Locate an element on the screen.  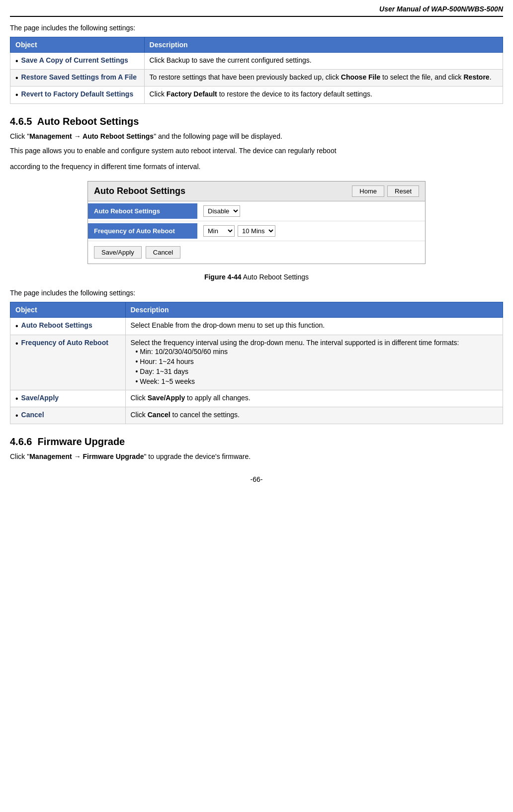
second-table-col1-header: Object is located at coordinates (68, 310).